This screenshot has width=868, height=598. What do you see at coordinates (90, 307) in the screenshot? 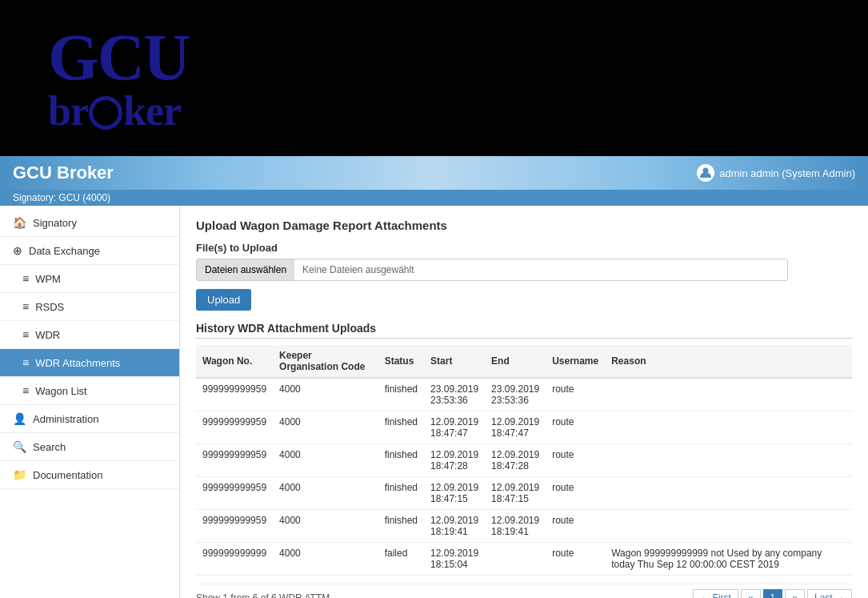
I see `sidebar-item-rsds: ≡ RSDS` at bounding box center [90, 307].